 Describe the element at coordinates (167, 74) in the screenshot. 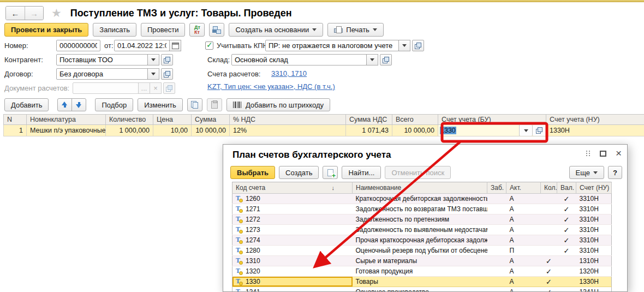

I see `contract-open-button` at that location.